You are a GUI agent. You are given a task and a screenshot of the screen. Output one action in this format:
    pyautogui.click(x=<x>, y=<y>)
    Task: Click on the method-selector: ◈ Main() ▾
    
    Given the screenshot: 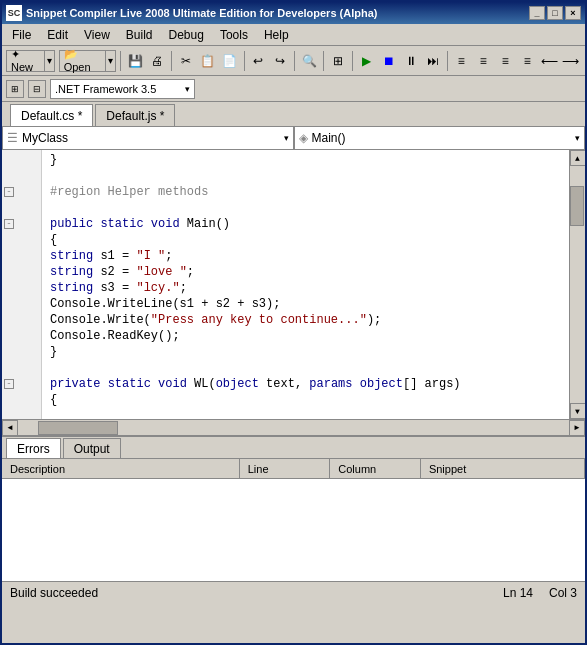 What is the action you would take?
    pyautogui.click(x=440, y=138)
    